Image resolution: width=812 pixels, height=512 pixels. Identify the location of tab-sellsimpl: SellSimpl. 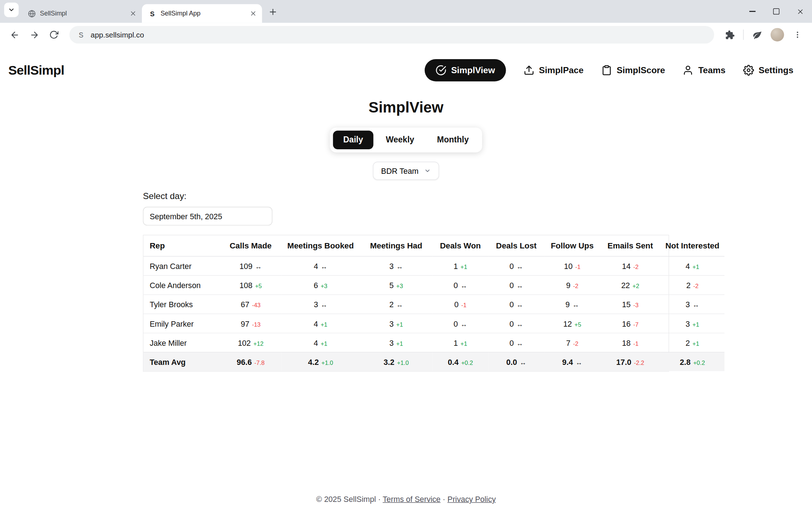
(82, 14).